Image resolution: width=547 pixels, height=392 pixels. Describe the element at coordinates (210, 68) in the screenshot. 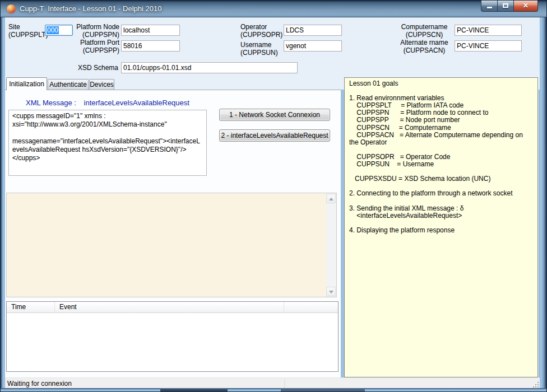

I see `xsd-schema-input` at that location.